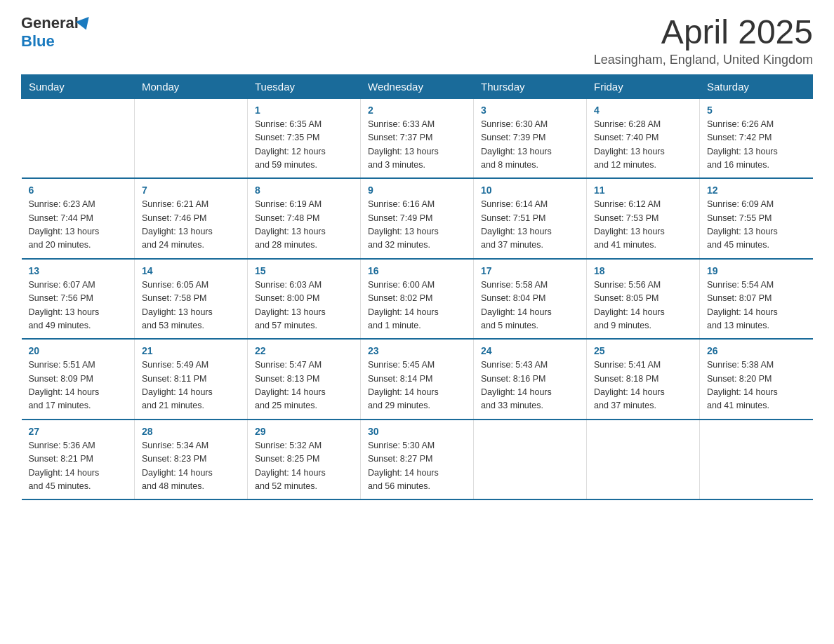 The width and height of the screenshot is (834, 644). I want to click on day-info: Sunrise: 6:26 AM Sunset: 7:42 PM Dayligh…, so click(757, 145).